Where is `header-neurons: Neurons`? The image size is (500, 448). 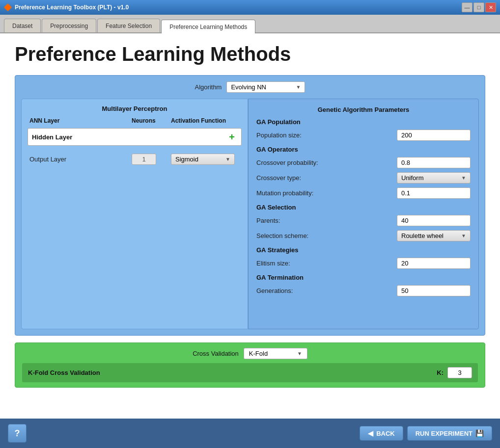 header-neurons: Neurons is located at coordinates (151, 121).